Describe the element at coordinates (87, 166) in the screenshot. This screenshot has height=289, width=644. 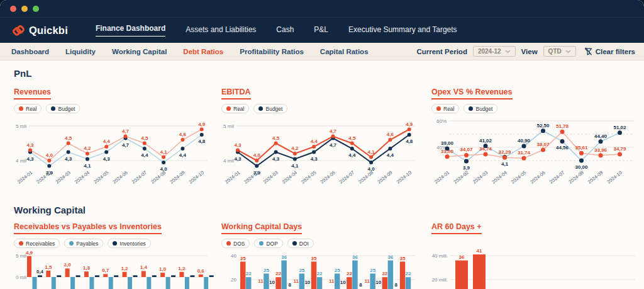
I see `svg-text: 4,1` at that location.